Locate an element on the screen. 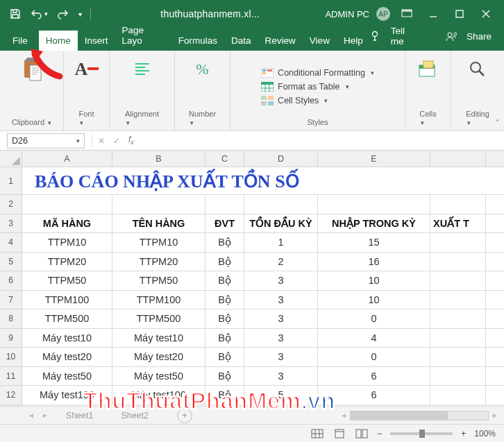 The height and width of the screenshot is (442, 504). name-box: D26 ▾ is located at coordinates (46, 141).